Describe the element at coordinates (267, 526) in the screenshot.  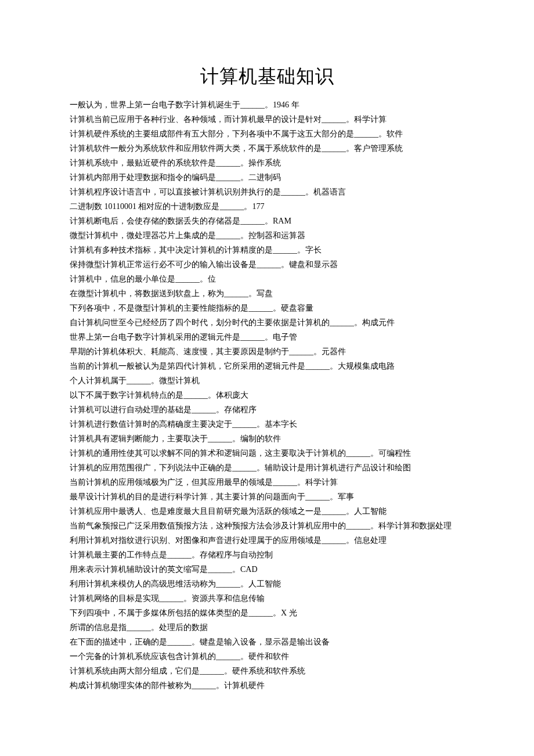
I see `qa-line: 当前气象预报已广泛采用数值预报方法，这种预报方法会涉及计算机应用中的______…` at that location.